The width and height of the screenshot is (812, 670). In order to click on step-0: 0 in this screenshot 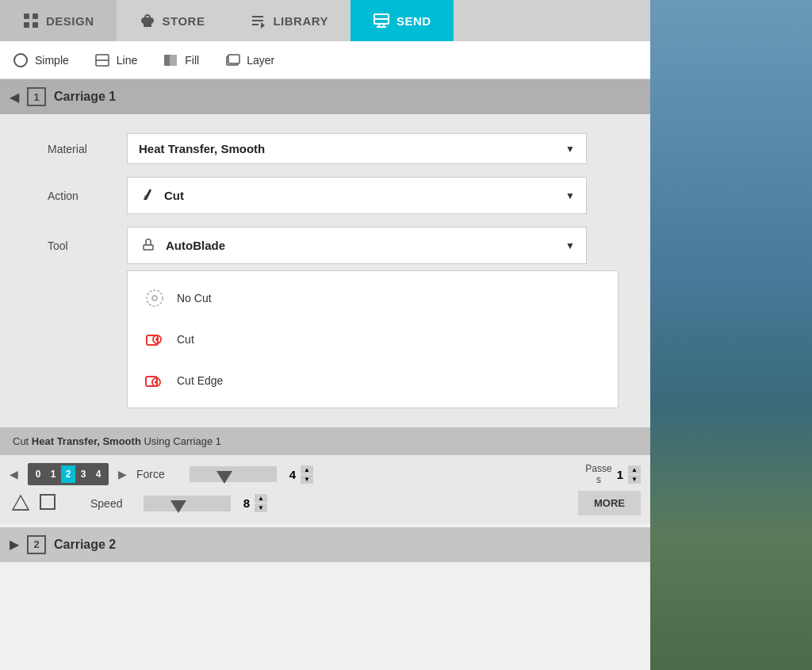, I will do `click(38, 474)`.